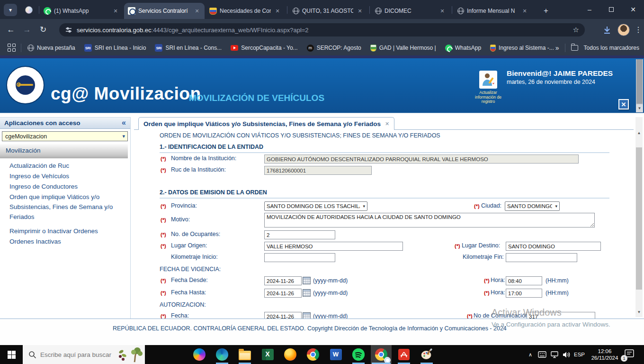 This screenshot has width=644, height=364. Describe the element at coordinates (27, 30) in the screenshot. I see `forward-button: →` at that location.